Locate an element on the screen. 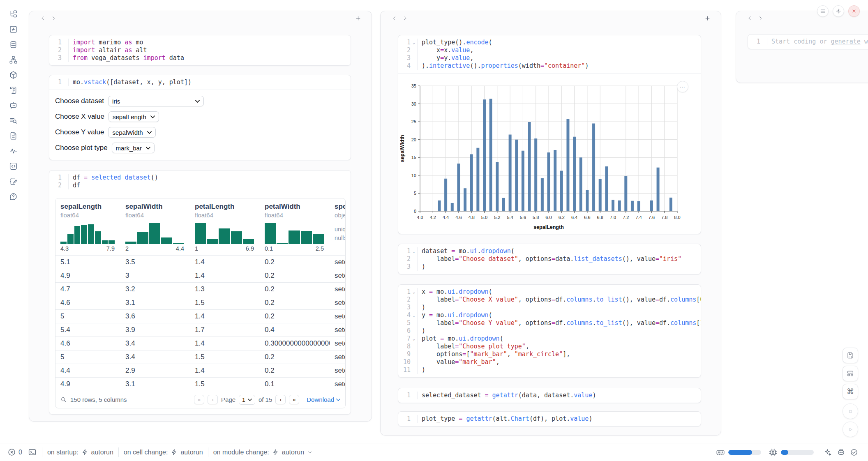 This screenshot has height=461, width=868. code-editor: 1⌄dataset = mo.ui.dropdown(2 label="Choo… is located at coordinates (549, 259).